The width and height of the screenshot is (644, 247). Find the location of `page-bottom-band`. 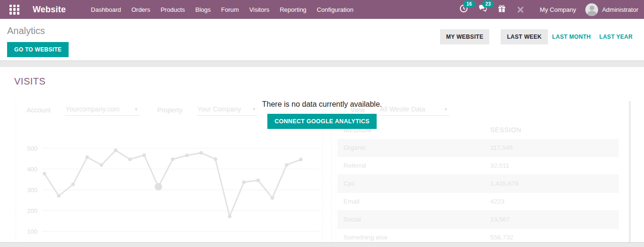

page-bottom-band is located at coordinates (322, 245).